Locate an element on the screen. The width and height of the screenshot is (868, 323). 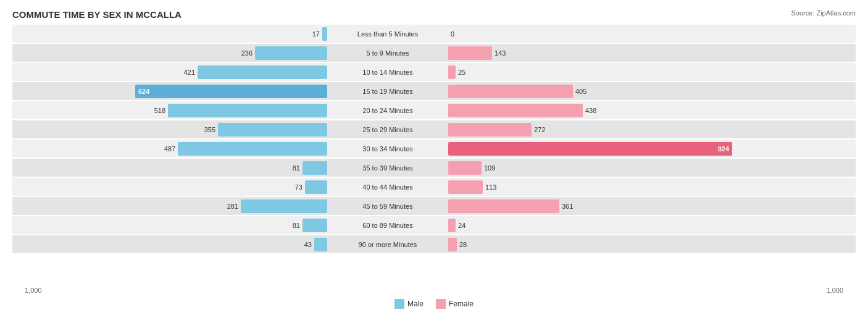
female-value: 361 is located at coordinates (567, 206).